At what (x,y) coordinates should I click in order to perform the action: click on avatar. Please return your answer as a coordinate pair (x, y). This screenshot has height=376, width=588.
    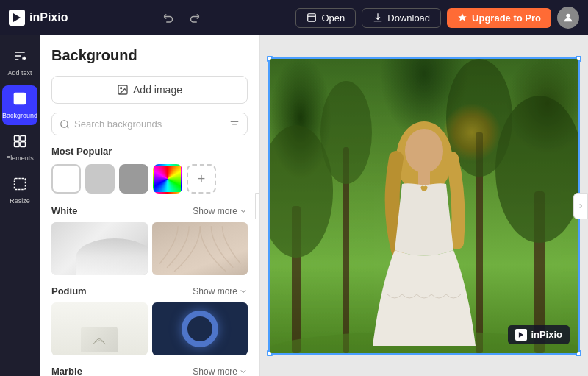
    Looking at the image, I should click on (568, 18).